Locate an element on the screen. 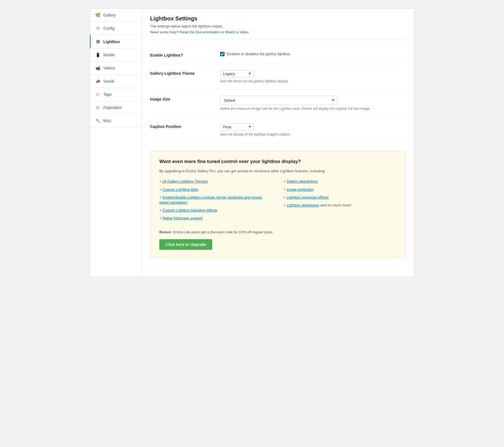  feature-link-fullscreen: Native fullscreen support is located at coordinates (183, 218).